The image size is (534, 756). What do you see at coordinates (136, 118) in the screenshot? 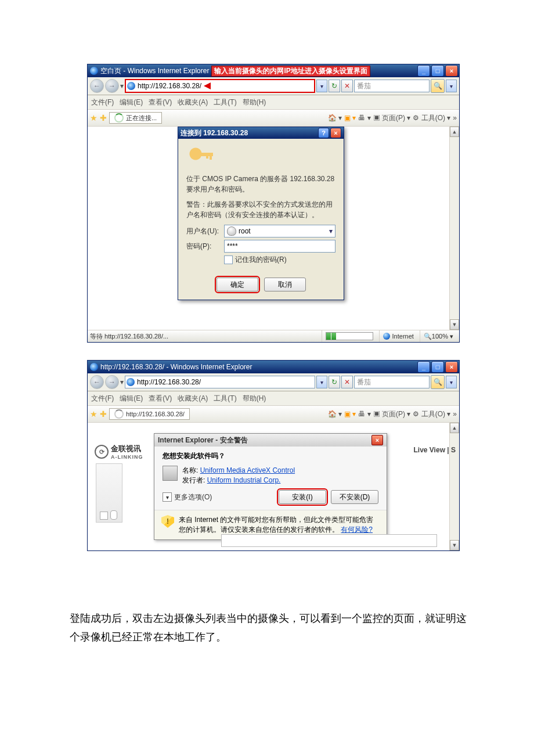
I see `browser-tab: 正在连接...` at bounding box center [136, 118].